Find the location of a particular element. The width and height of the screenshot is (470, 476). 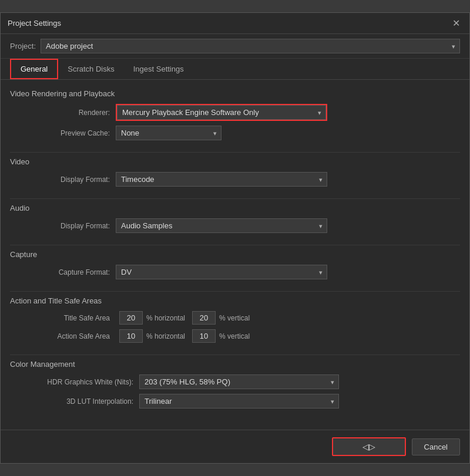

audio-title: Audio is located at coordinates (235, 208).